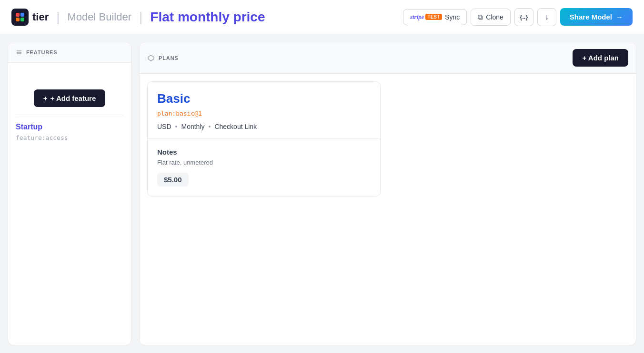 The image size is (644, 353). What do you see at coordinates (40, 17) in the screenshot?
I see `logo-text: tier` at bounding box center [40, 17].